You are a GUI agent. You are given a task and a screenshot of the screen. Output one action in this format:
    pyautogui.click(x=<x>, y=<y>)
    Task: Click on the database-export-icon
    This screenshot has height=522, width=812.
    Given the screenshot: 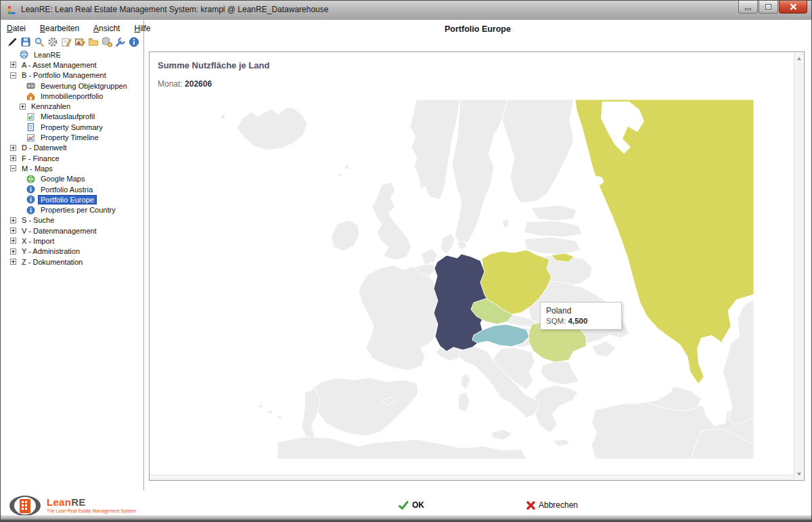 What is the action you would take?
    pyautogui.click(x=107, y=42)
    